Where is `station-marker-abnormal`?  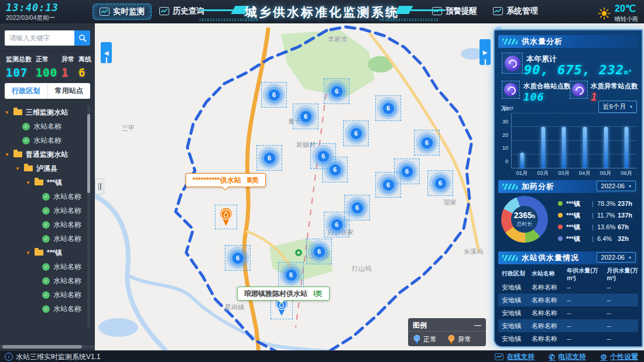 station-marker-abnormal is located at coordinates (226, 217).